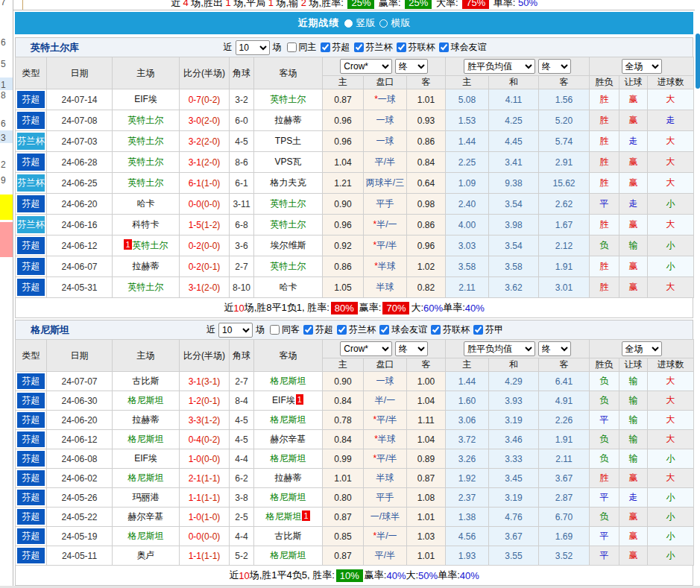 This screenshot has width=700, height=588. I want to click on avg-away-cell: 1.91, so click(564, 267).